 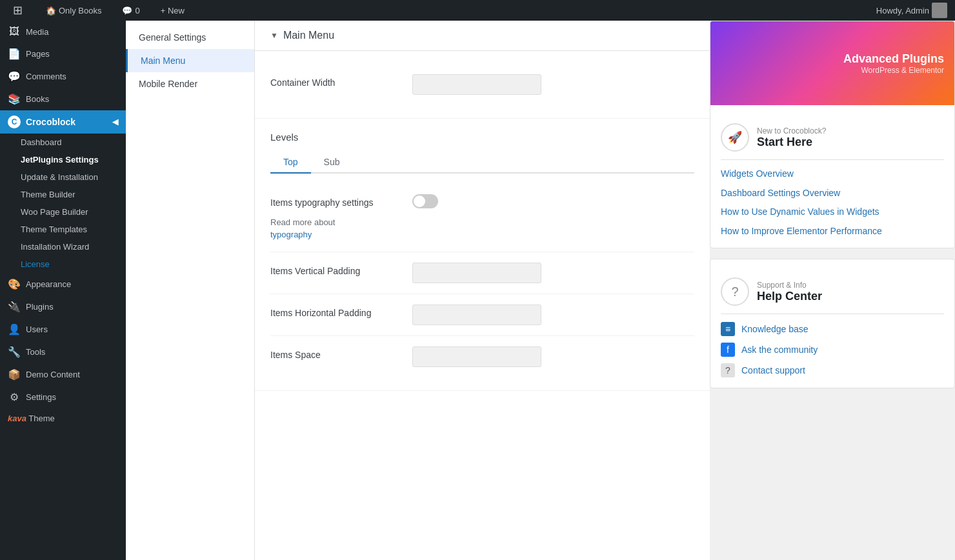 What do you see at coordinates (63, 230) in the screenshot?
I see `croco-item-theme-templates: Theme Templates` at bounding box center [63, 230].